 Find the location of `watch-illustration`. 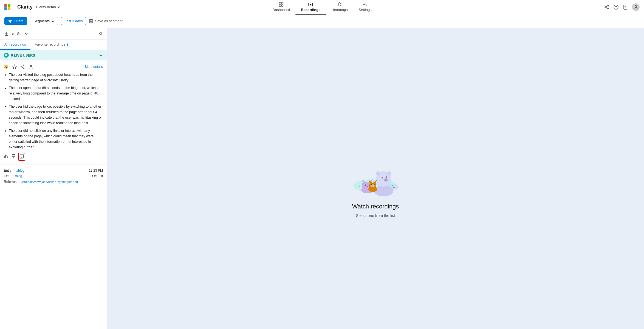

watch-illustration is located at coordinates (375, 169).